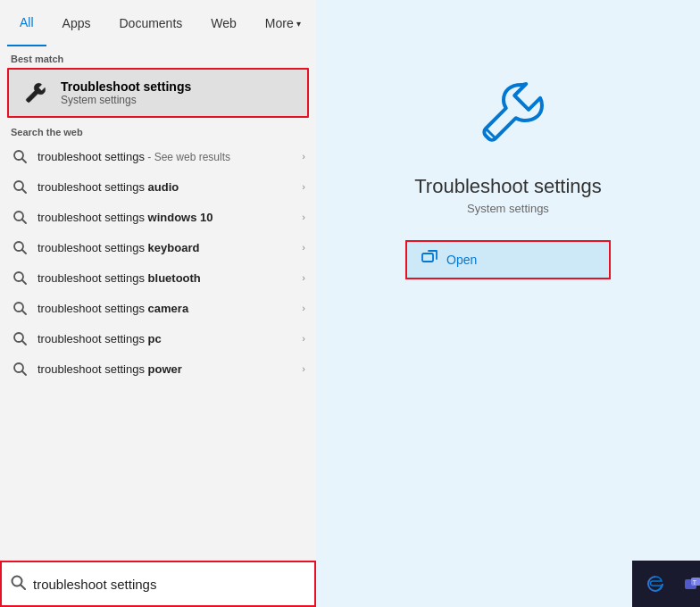 The image size is (700, 607). What do you see at coordinates (27, 23) in the screenshot?
I see `tab-all: All` at bounding box center [27, 23].